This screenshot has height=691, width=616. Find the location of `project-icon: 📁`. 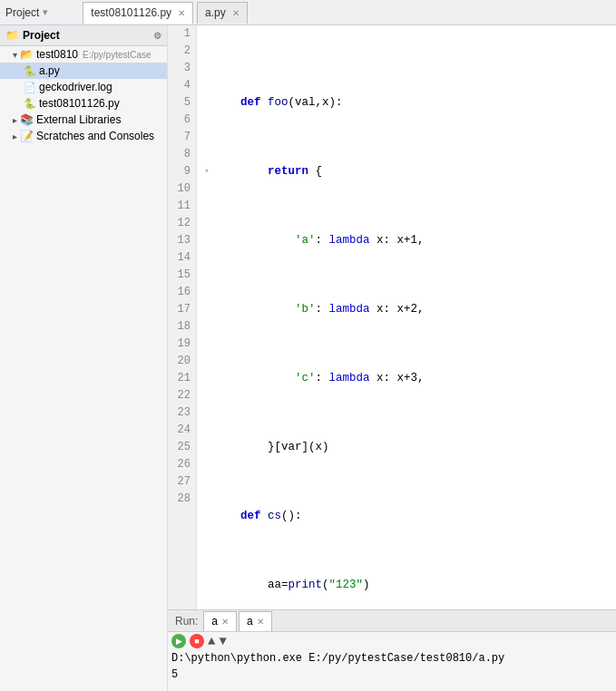

project-icon: 📁 is located at coordinates (13, 35).